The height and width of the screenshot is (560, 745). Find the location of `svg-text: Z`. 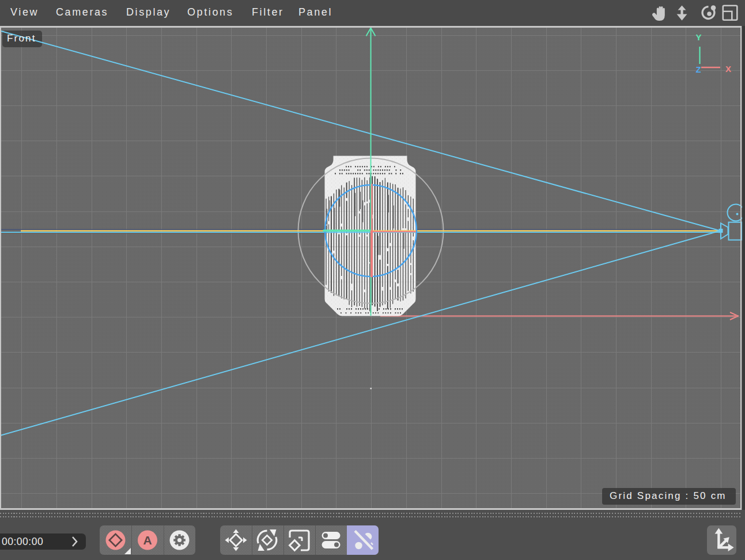

svg-text: Z is located at coordinates (698, 69).